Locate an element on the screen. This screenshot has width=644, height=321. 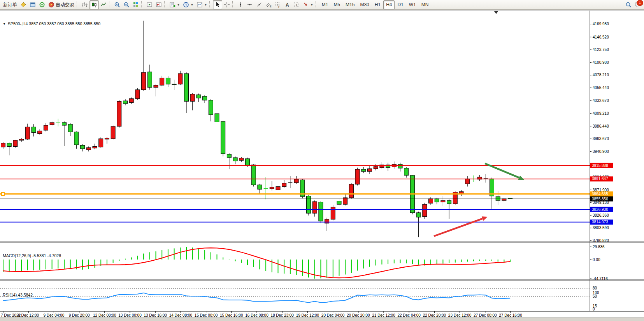
label-button: T is located at coordinates (297, 5).